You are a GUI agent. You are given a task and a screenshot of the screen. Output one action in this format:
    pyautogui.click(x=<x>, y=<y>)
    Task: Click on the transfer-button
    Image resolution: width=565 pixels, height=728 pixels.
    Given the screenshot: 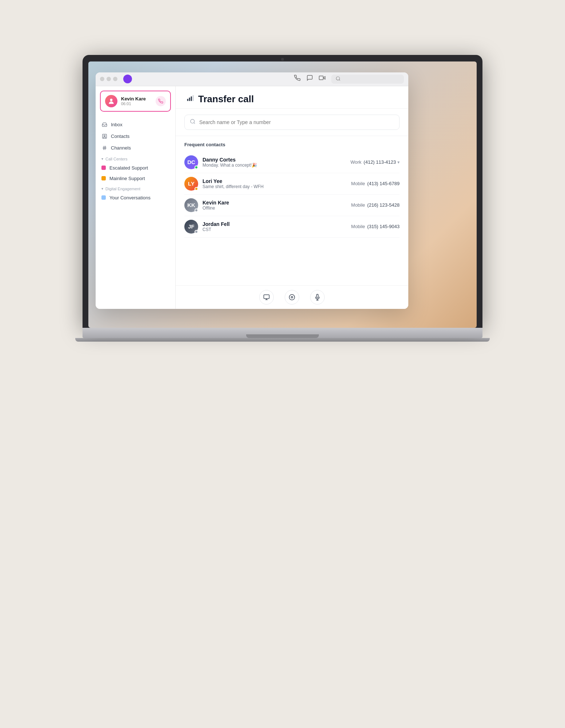 What is the action you would take?
    pyautogui.click(x=267, y=297)
    